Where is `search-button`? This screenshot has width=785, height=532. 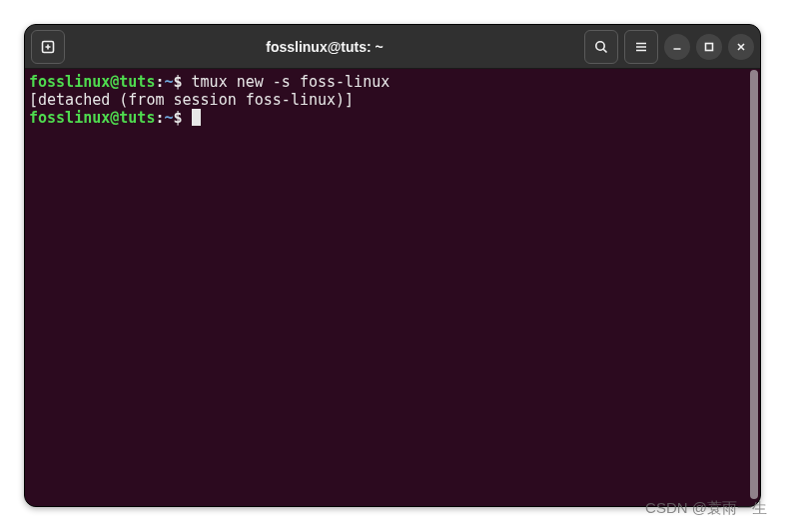 search-button is located at coordinates (601, 47).